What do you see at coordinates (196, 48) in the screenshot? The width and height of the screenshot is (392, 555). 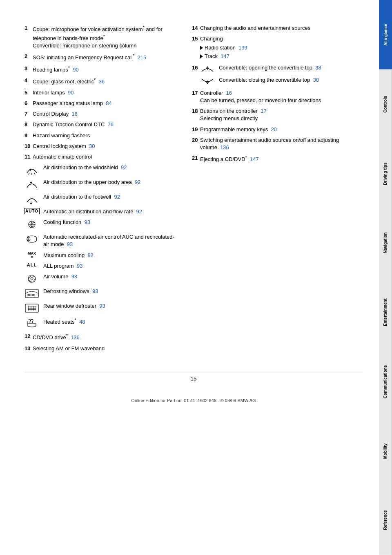 I see `item-number: 15` at bounding box center [196, 48].